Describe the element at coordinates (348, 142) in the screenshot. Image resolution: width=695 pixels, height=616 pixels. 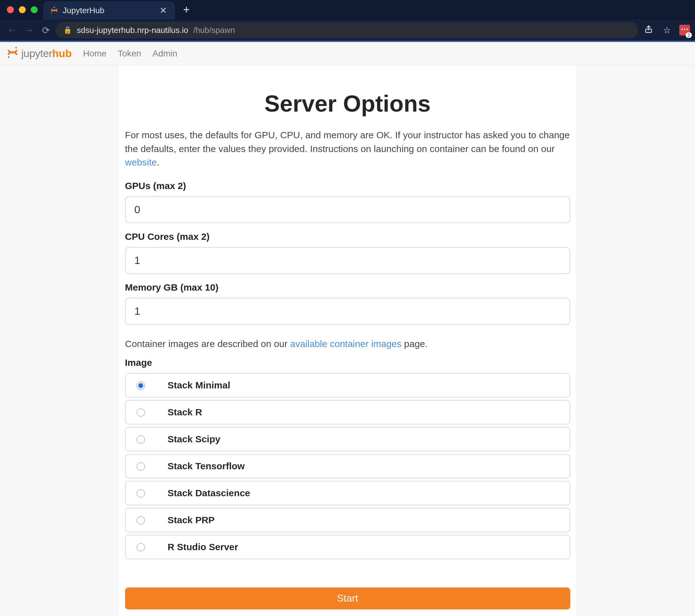
I see `intro-pre: For most uses, the defaults for GPU, CPU…` at that location.